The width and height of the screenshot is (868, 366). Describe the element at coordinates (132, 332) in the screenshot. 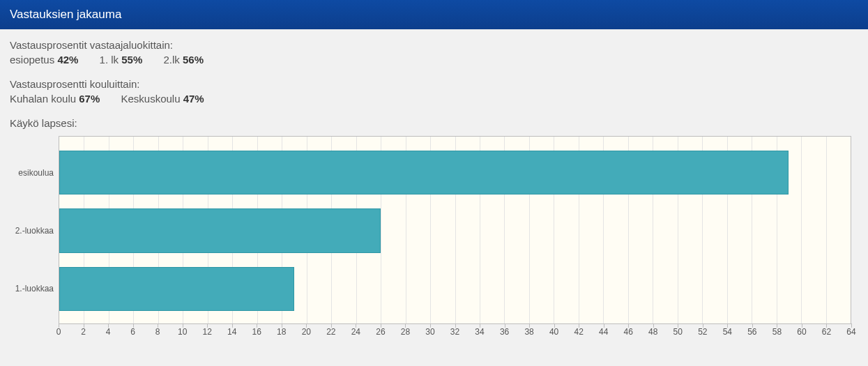

I see `chart-x-tick-label: 6` at that location.